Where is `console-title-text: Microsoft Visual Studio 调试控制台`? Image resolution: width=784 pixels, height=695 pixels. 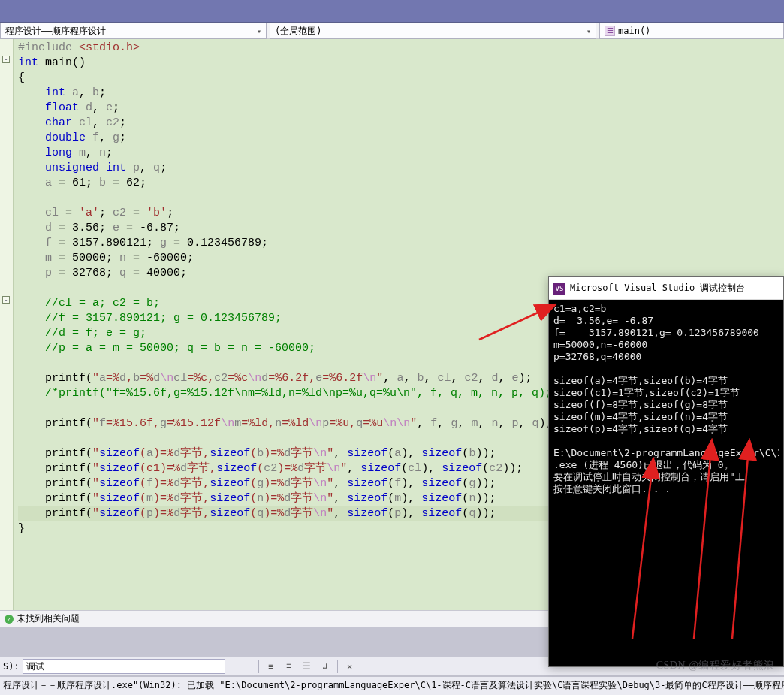 console-title-text: Microsoft Visual Studio 调试控制台 is located at coordinates (658, 289).